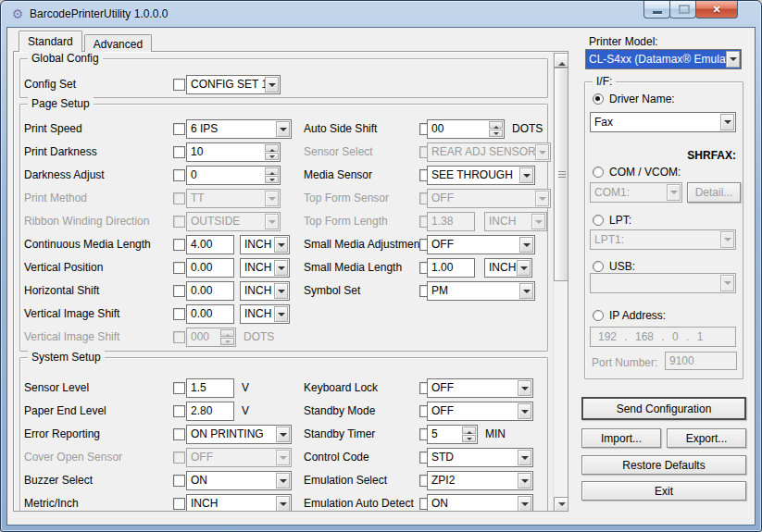 This screenshot has width=762, height=532. I want to click on export-button: Export..., so click(706, 439).